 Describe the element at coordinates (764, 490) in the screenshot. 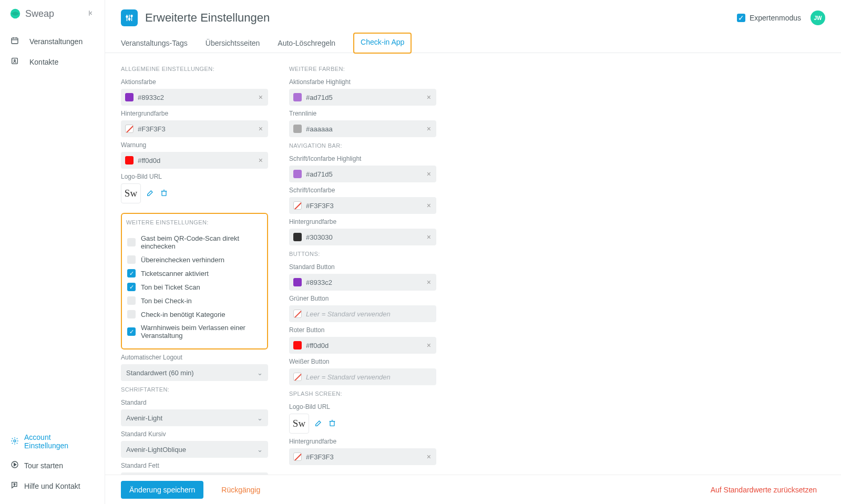

I see `reset-defaults-button: Auf Standardwerte zurücksetzen` at that location.